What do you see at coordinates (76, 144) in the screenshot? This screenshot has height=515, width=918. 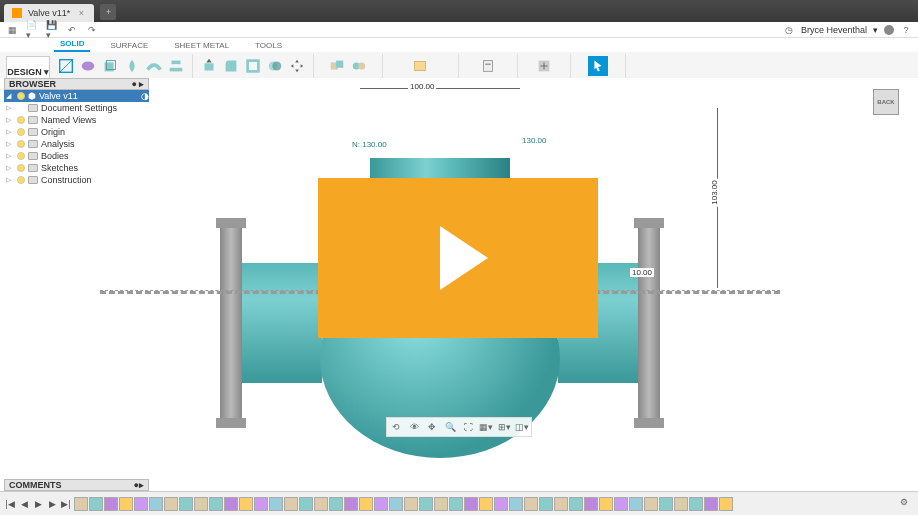 I see `browser-item: ▷Analysis` at bounding box center [76, 144].